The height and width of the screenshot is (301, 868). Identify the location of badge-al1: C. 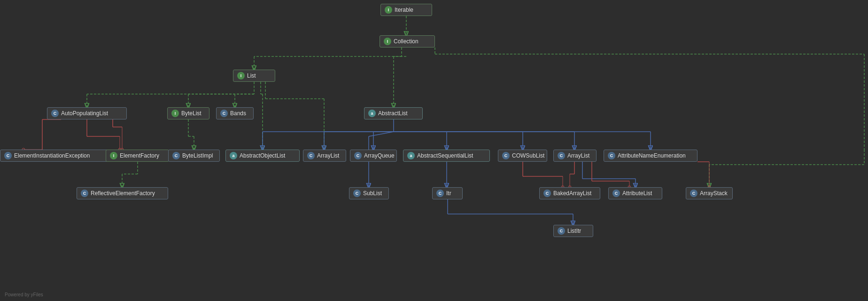
(311, 156).